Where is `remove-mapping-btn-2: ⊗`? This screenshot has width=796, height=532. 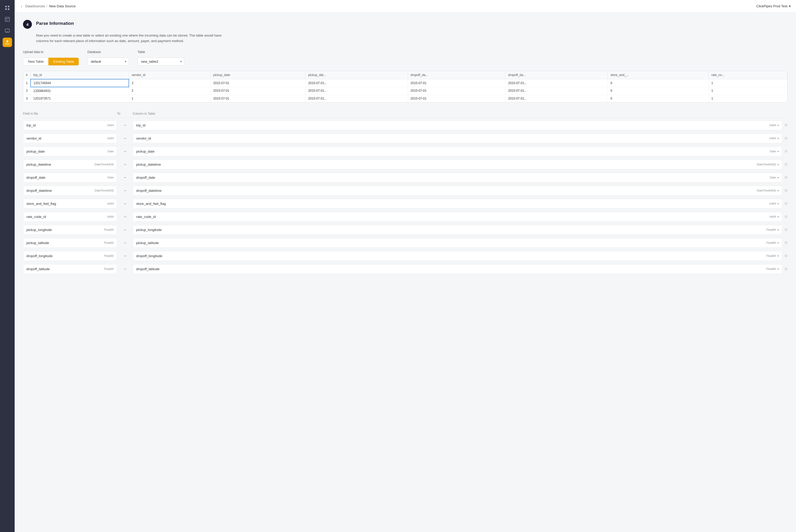 remove-mapping-btn-2: ⊗ is located at coordinates (786, 151).